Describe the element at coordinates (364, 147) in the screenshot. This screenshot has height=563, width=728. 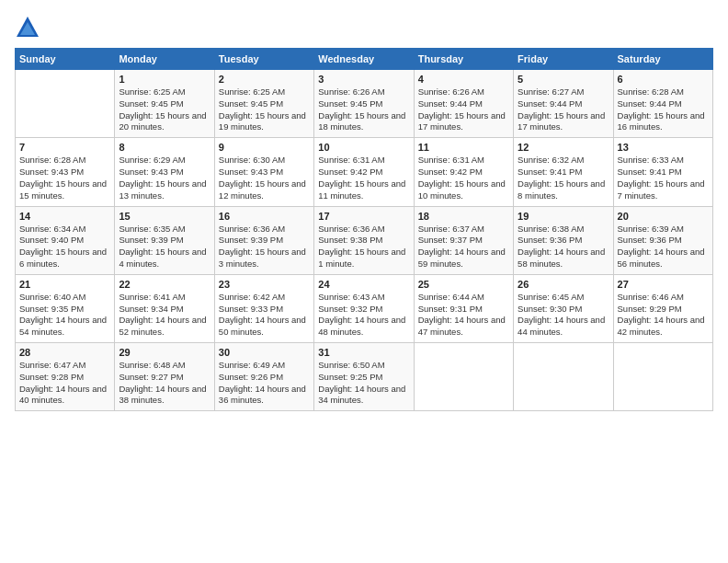
I see `day-number: 10` at that location.